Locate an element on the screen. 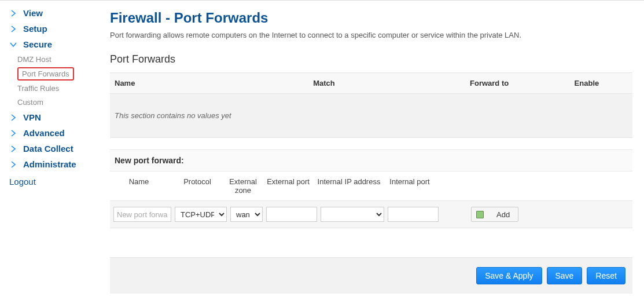 Image resolution: width=644 pixels, height=296 pixels. header-protocol: Protocol is located at coordinates (197, 186).